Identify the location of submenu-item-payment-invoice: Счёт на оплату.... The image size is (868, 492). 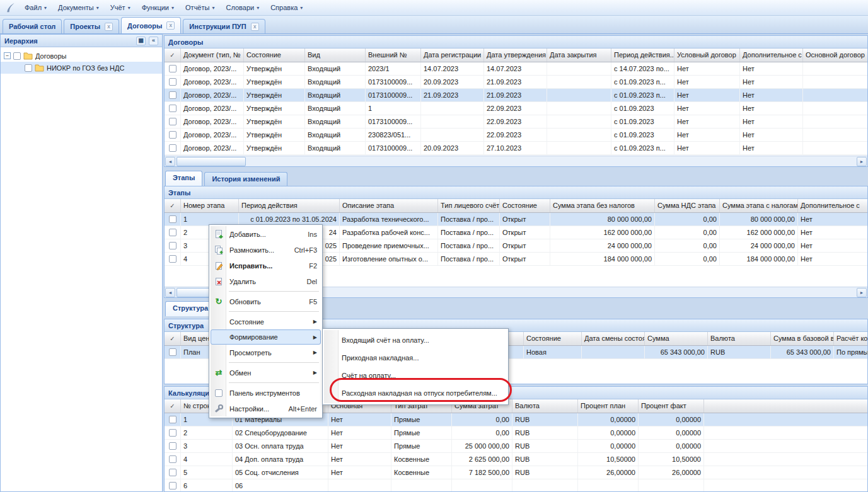
(415, 375).